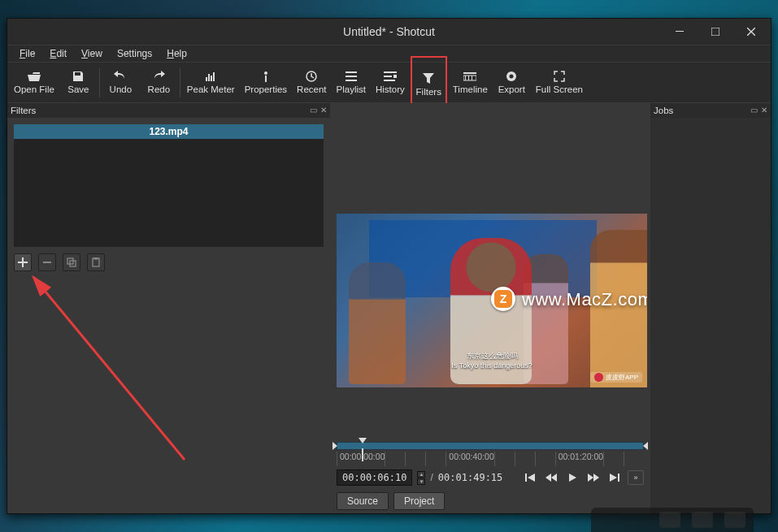 This screenshot has height=532, width=778. I want to click on peak-meter-icon, so click(211, 76).